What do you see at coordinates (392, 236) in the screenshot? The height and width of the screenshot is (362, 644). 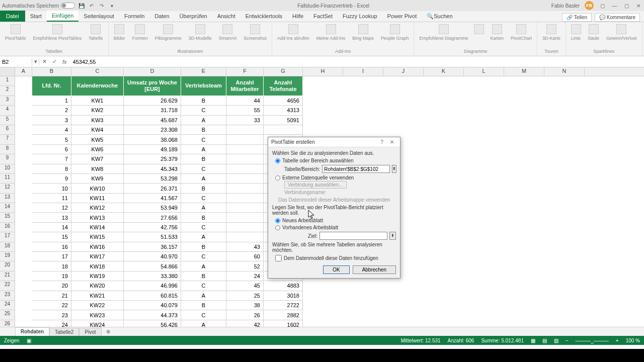 I see `location-picker-icon: ⬍` at bounding box center [392, 236].